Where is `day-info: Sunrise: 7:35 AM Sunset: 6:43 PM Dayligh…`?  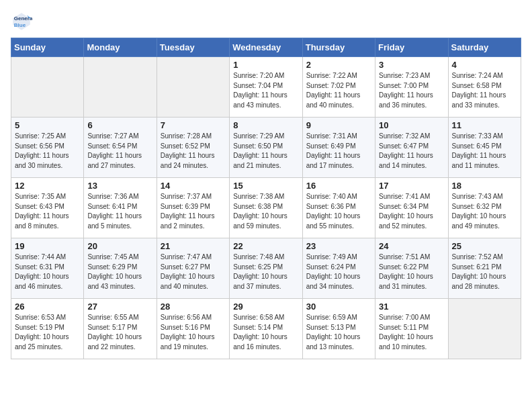 day-info: Sunrise: 7:35 AM Sunset: 6:43 PM Dayligh… is located at coordinates (47, 212).